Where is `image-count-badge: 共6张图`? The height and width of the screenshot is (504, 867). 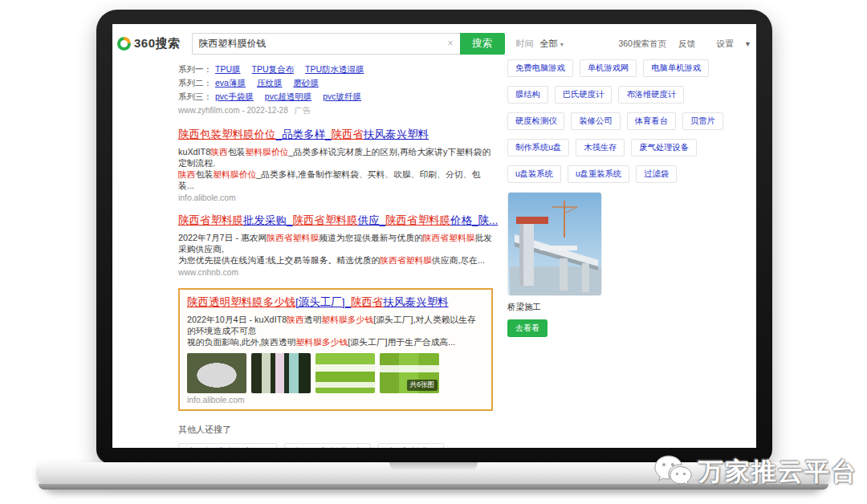
image-count-badge: 共6张图 is located at coordinates (422, 385).